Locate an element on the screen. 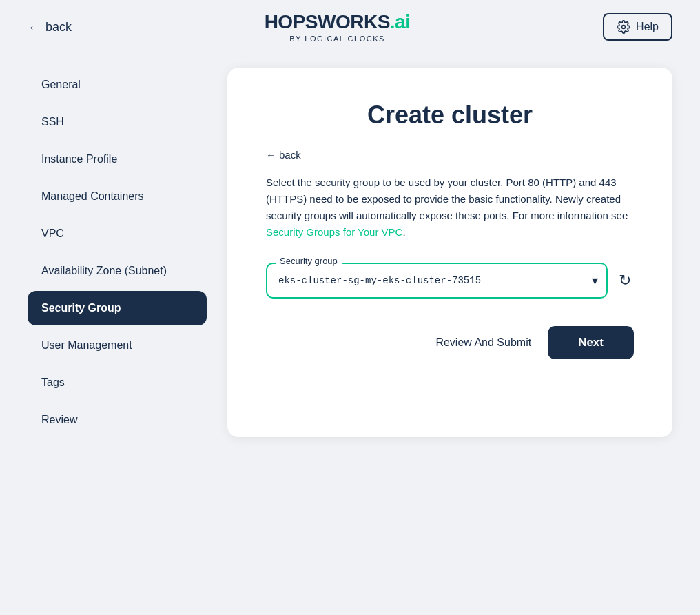  description-text-part1: Select the security group to be used by … is located at coordinates (446, 199).